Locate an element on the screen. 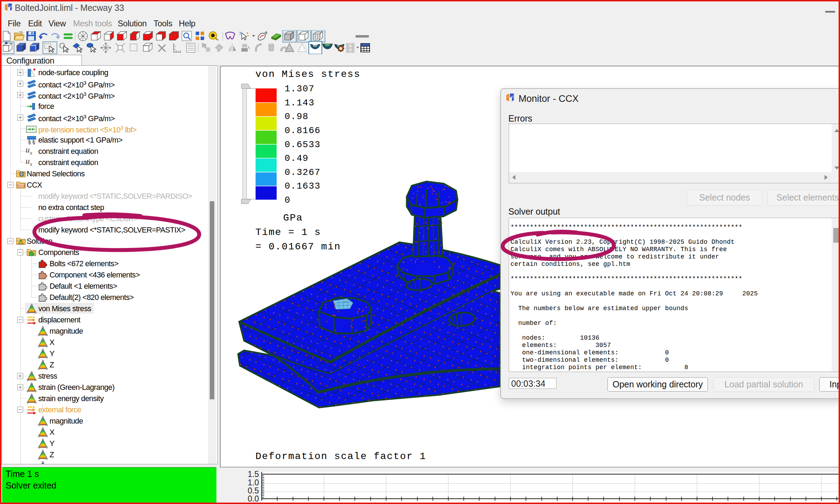 The image size is (840, 504). svg-text: 1.5 is located at coordinates (253, 474).